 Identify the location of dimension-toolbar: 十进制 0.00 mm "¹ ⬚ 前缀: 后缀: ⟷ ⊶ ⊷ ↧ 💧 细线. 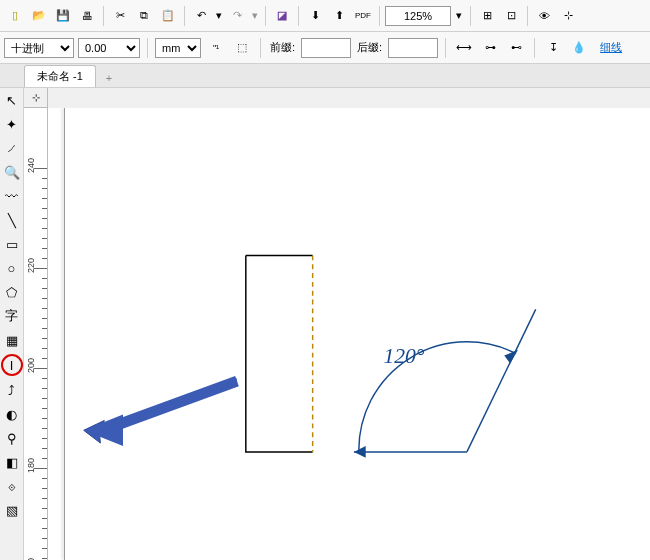
(325, 48).